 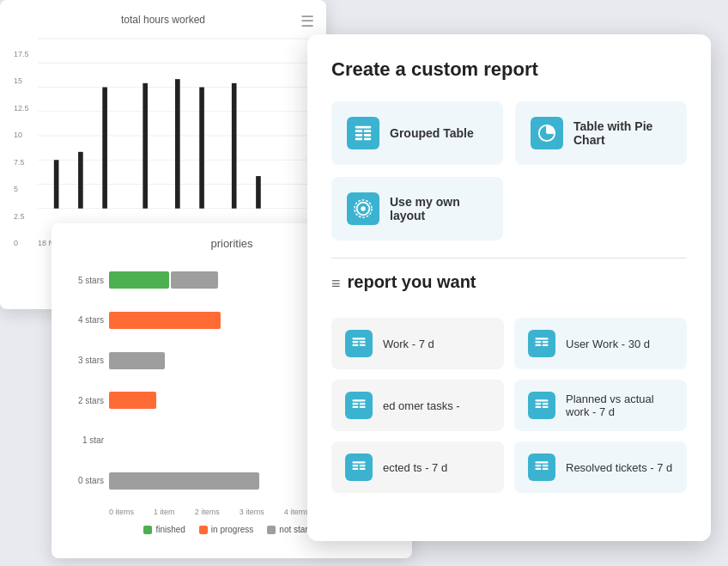 I want to click on section-title: report you want, so click(x=412, y=282).